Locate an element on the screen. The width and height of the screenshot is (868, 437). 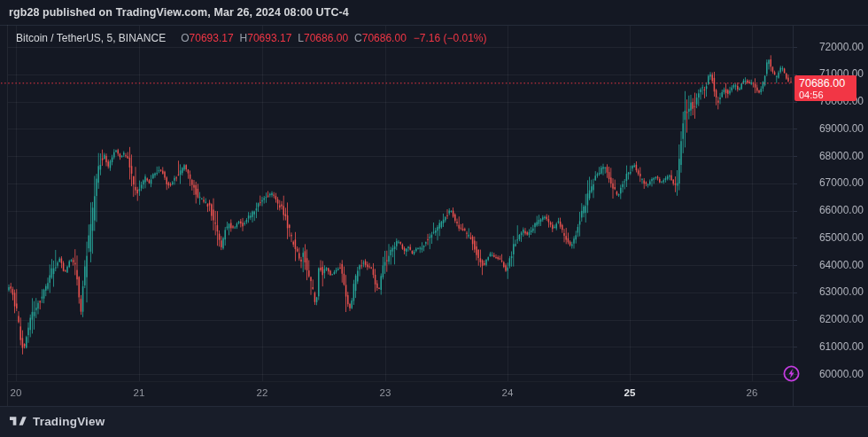
price-tick-label: 67000.00 is located at coordinates (841, 183).